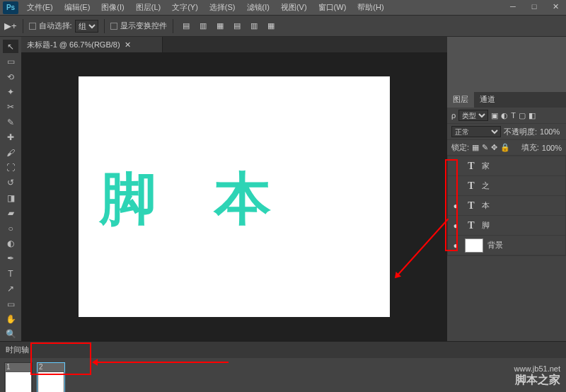 This screenshot has width=566, height=392. Describe the element at coordinates (11, 318) in the screenshot. I see `hand-tool: ✋` at that location.